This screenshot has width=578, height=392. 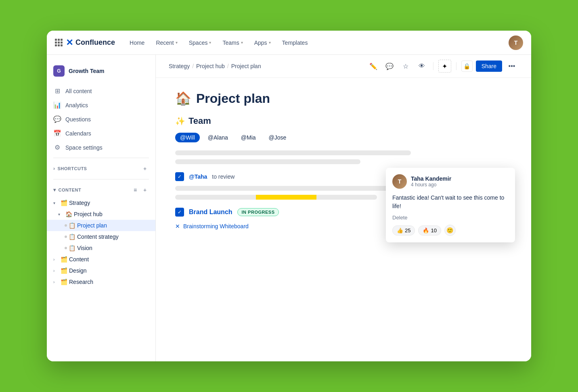 I want to click on reaction-thumbsup: 👍 25, so click(x=404, y=231).